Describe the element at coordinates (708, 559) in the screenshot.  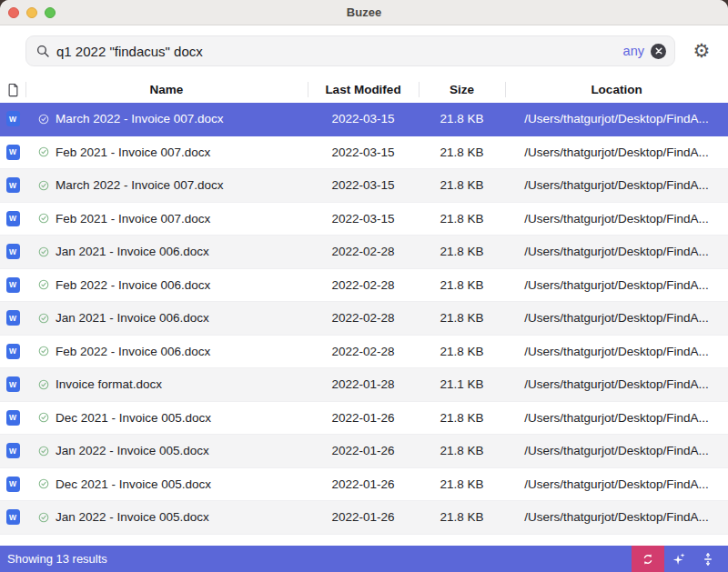
I see `vertical-expand-icon` at that location.